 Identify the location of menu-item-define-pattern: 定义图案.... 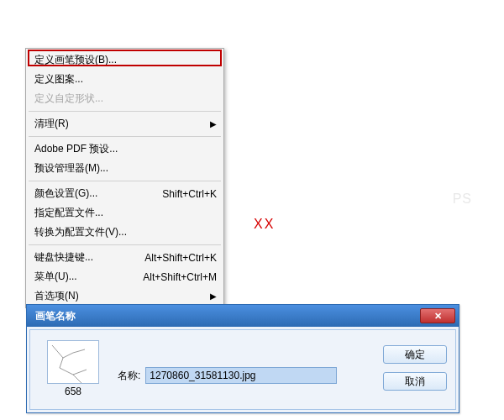
(124, 79).